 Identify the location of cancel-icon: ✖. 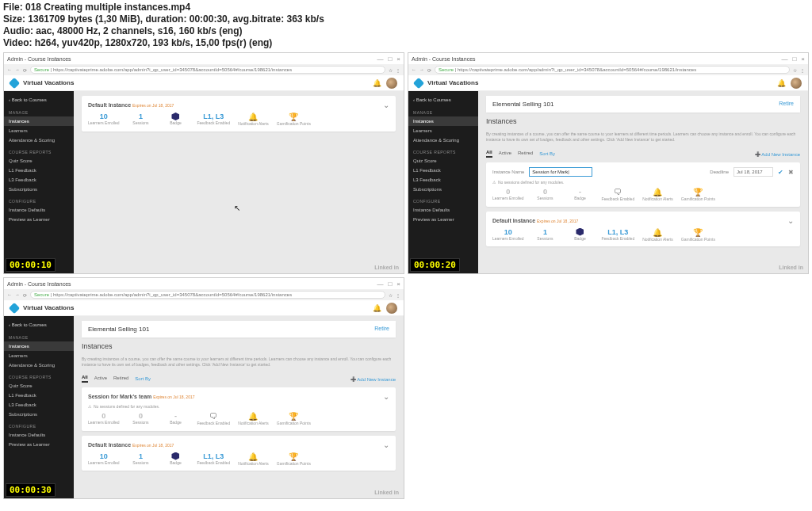
(791, 173).